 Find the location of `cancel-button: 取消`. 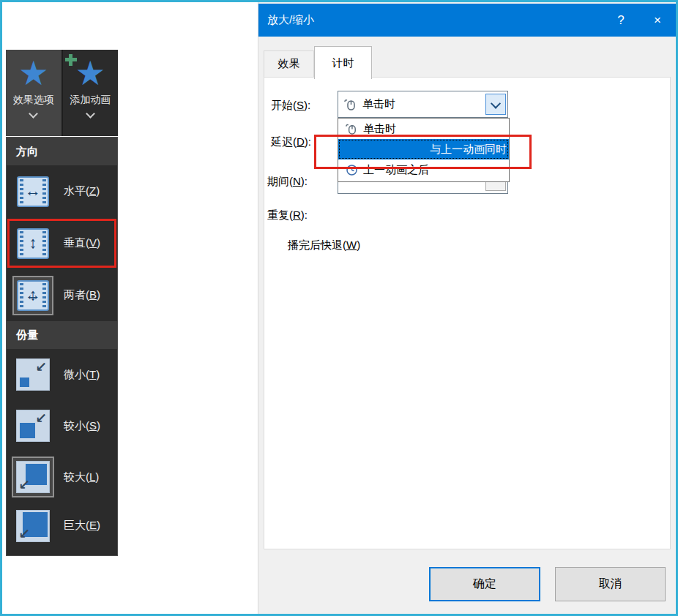

cancel-button: 取消 is located at coordinates (611, 584).